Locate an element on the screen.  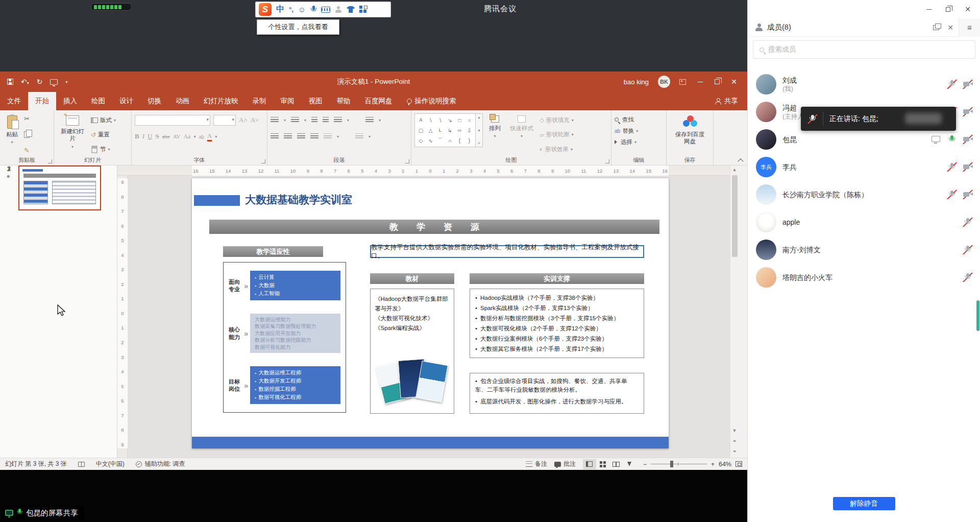
ime-toolbox-icon is located at coordinates (363, 9).